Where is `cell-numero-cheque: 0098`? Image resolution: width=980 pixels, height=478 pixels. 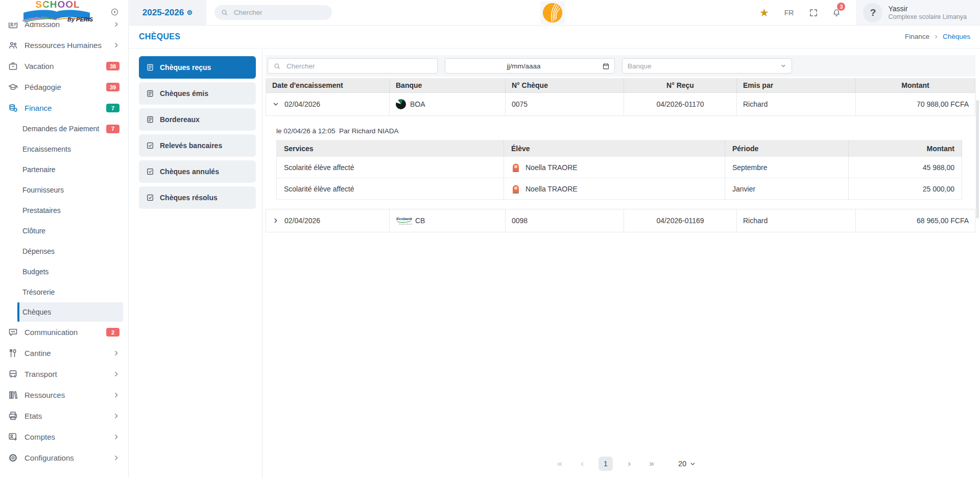 cell-numero-cheque: 0098 is located at coordinates (565, 221).